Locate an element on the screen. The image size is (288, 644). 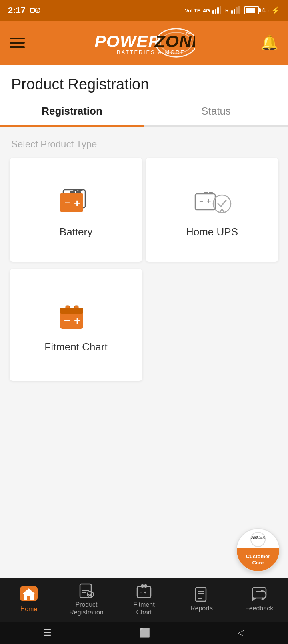
battery-status is located at coordinates (252, 10).